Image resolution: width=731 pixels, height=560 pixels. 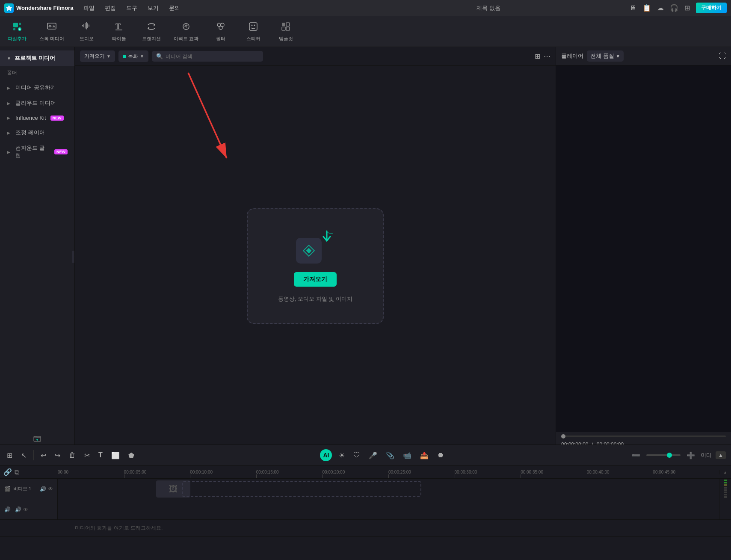 What do you see at coordinates (663, 455) in the screenshot?
I see `zoom-slider` at bounding box center [663, 455].